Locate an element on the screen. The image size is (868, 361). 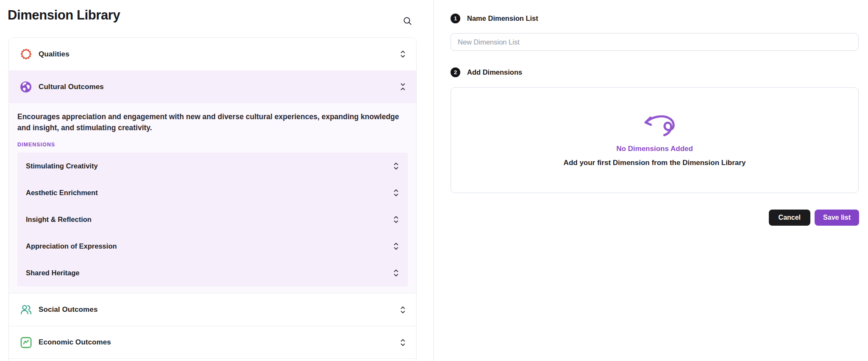
category-row-social-outcomes: Social Outcomes is located at coordinates (213, 310).